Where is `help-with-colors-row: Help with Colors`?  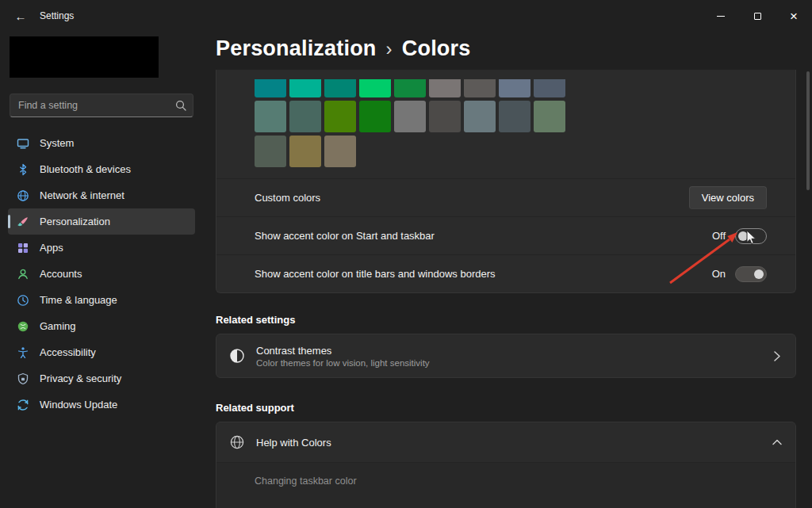 help-with-colors-row: Help with Colors is located at coordinates (506, 442).